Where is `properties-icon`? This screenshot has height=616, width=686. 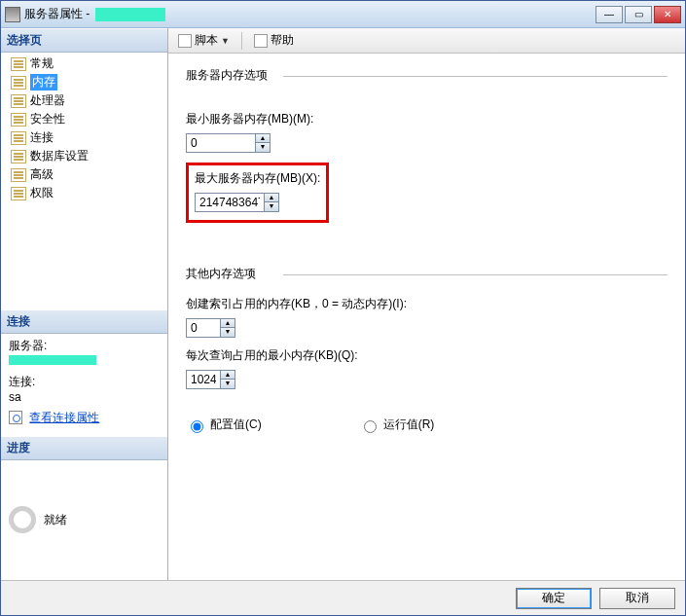 properties-icon is located at coordinates (16, 417).